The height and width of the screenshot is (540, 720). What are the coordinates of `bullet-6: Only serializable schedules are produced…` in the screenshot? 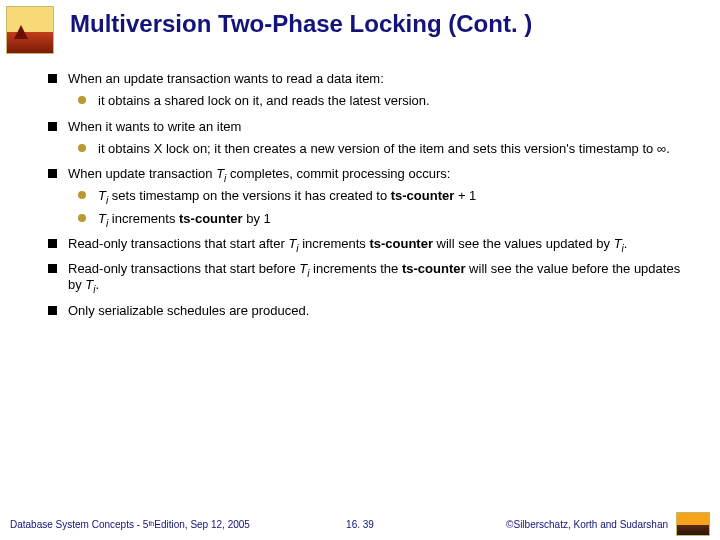 It's located at (371, 311).